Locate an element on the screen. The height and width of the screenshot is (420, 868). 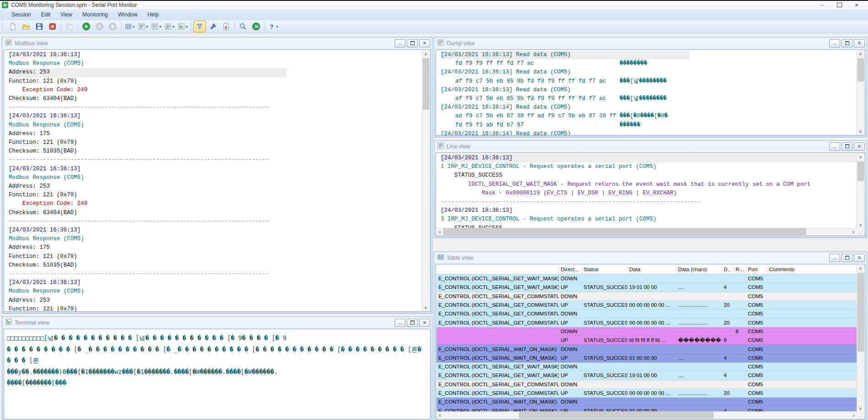
table-row: UPSTATUS_SUCCESSfd f9 f9 ff ff fd ...���… is located at coordinates (647, 341).